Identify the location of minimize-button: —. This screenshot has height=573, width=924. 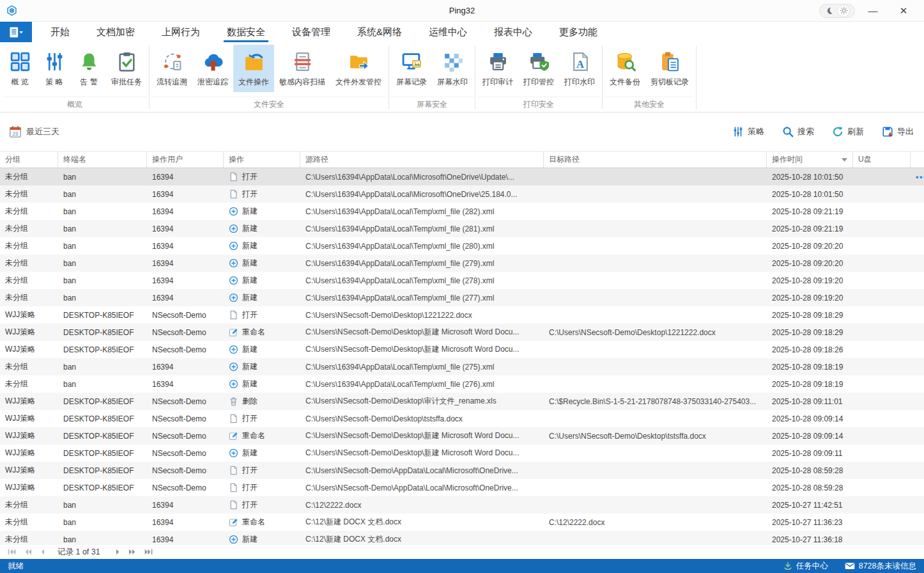
(873, 11).